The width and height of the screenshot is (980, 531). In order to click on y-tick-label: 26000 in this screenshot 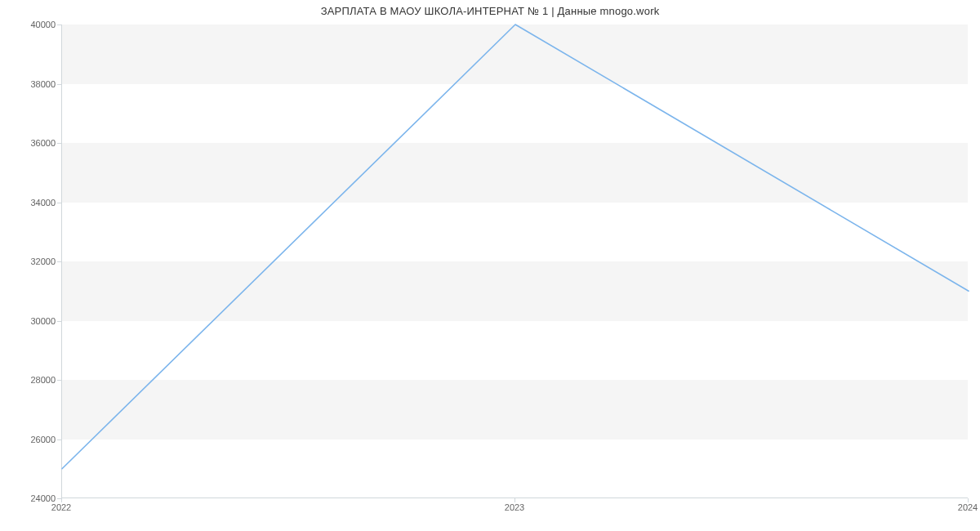, I will do `click(31, 440)`.